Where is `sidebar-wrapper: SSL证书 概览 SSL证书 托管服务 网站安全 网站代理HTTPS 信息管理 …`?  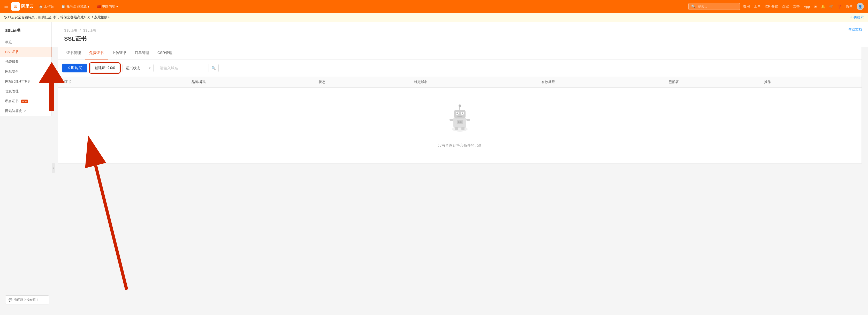 sidebar-wrapper: SSL证书 概览 SSL证书 托管服务 网站安全 网站代理HTTPS 信息管理 … is located at coordinates (26, 168).